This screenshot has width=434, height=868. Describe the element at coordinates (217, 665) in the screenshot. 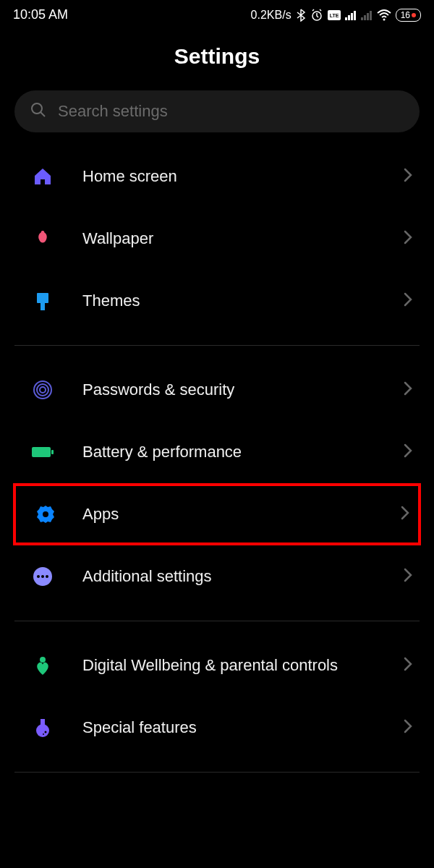

I see `settings-item-digital-wellbeing: Digital Wellbeing & parental controls` at that location.